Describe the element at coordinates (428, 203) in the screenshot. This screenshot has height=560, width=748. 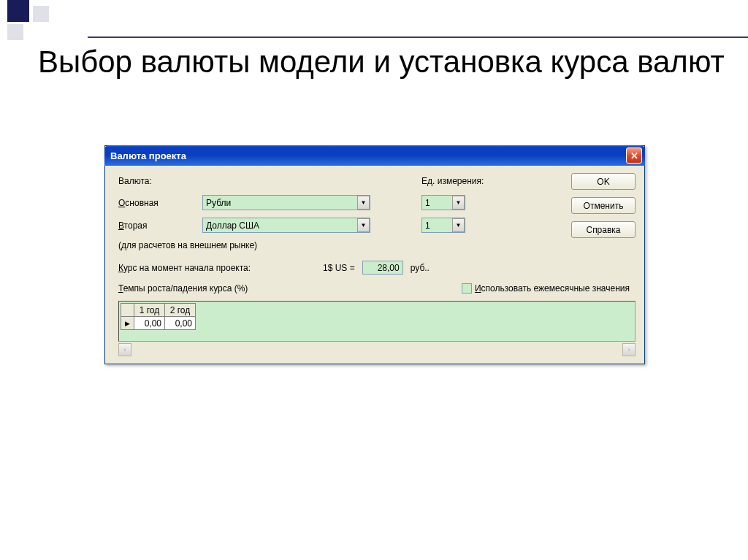
I see `main-unit-value: 1` at that location.